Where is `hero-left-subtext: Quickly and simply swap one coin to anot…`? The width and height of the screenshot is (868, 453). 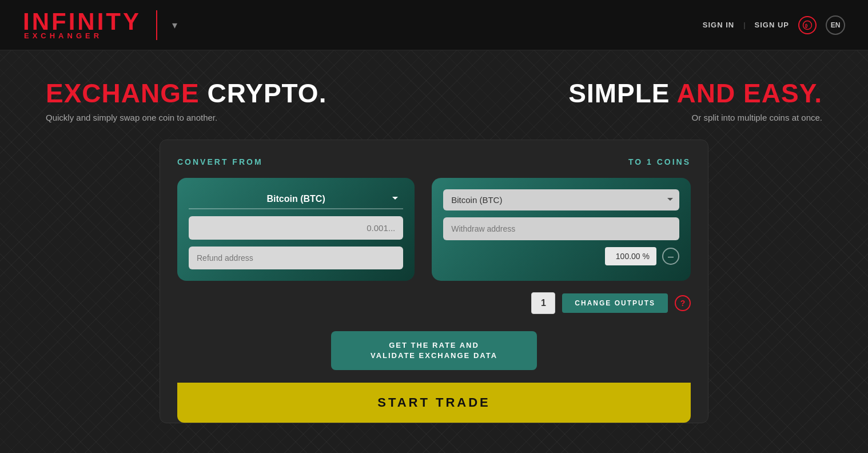 hero-left-subtext: Quickly and simply swap one coin to anot… is located at coordinates (186, 118).